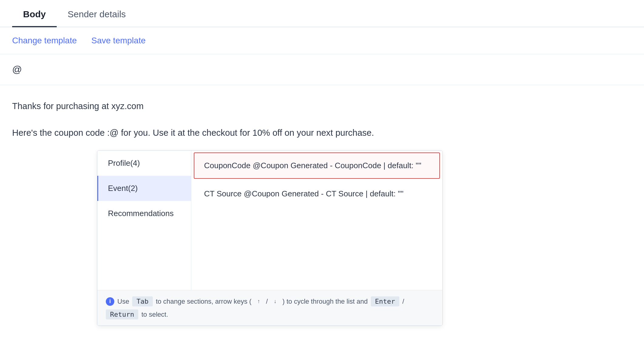 This screenshot has width=644, height=337. I want to click on action-links-bar: Change template Save template, so click(322, 41).